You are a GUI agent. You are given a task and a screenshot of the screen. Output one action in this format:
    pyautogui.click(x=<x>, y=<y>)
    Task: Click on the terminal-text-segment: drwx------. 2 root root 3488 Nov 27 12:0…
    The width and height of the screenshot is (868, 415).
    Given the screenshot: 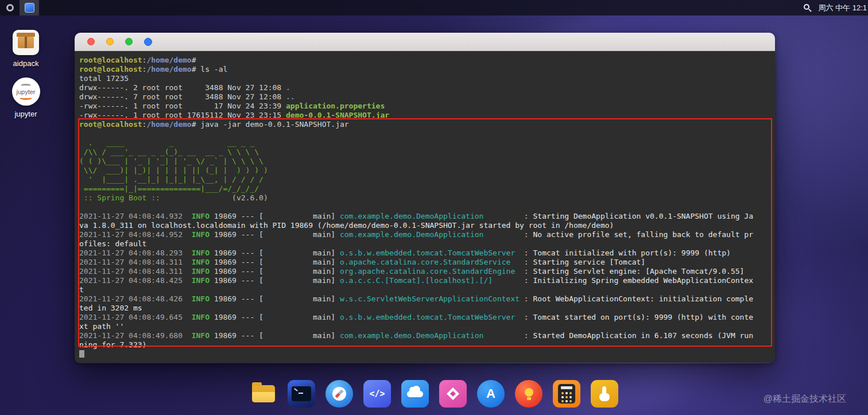 What is the action you would take?
    pyautogui.click(x=183, y=87)
    